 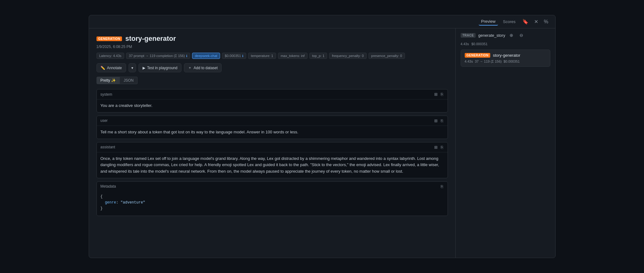 What do you see at coordinates (133, 203) in the screenshot?
I see `metadata-value-genre: "adventure"` at bounding box center [133, 203].